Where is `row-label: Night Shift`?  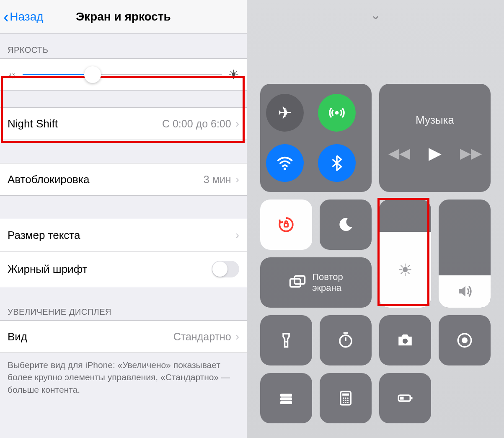 row-label: Night Shift is located at coordinates (33, 124).